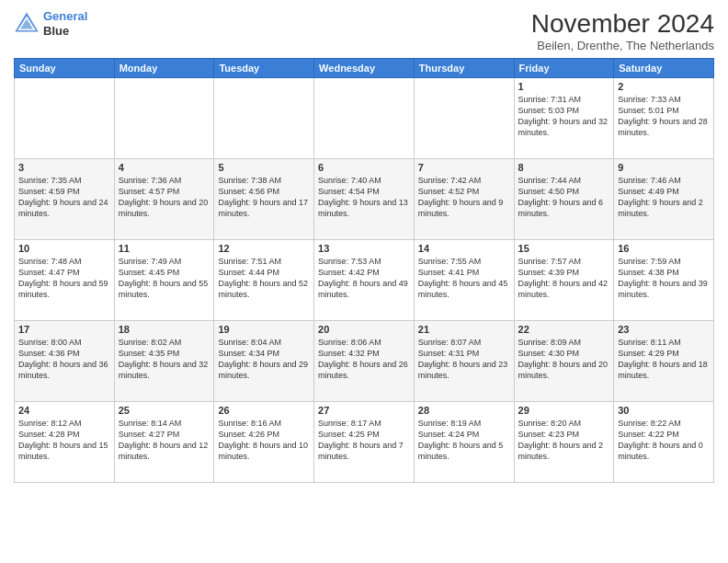 Image resolution: width=728 pixels, height=563 pixels. What do you see at coordinates (564, 86) in the screenshot?
I see `day-number: 1` at bounding box center [564, 86].